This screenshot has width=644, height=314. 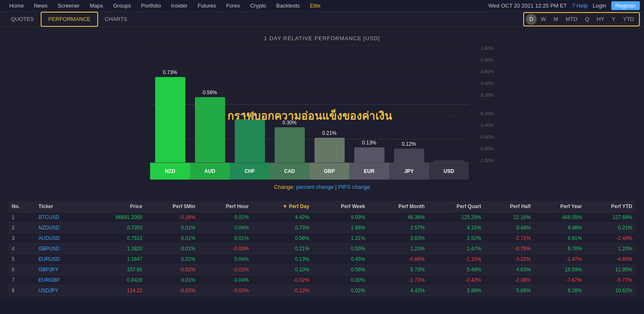 What do you see at coordinates (560, 291) in the screenshot?
I see `cell-pyear: 8.28%` at bounding box center [560, 291].